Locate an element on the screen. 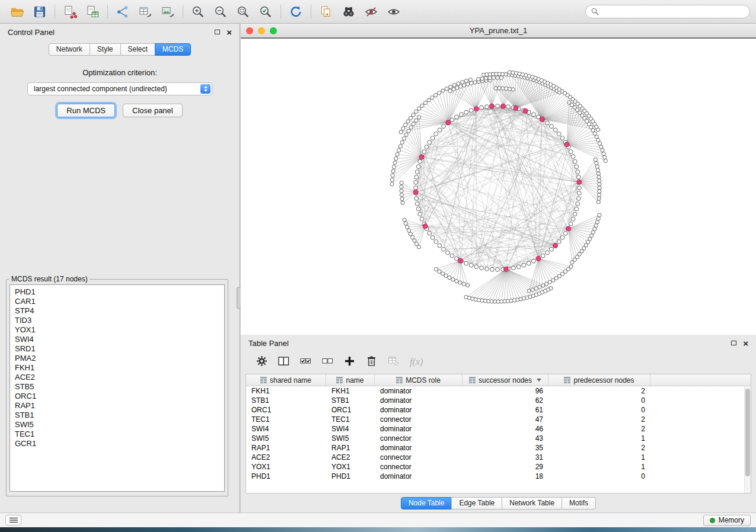 This screenshot has width=756, height=532. tab-edge-table: Edge Table is located at coordinates (477, 504).